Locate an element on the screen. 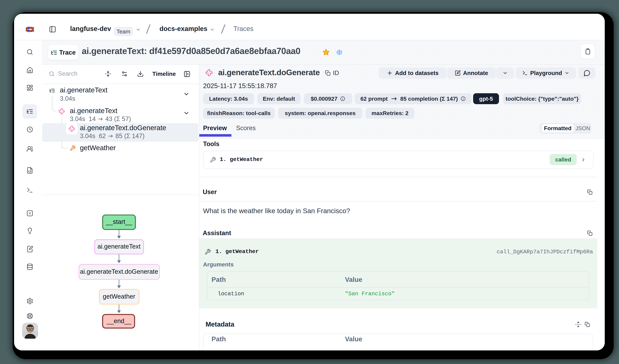  svg-text: getWeather is located at coordinates (119, 297).